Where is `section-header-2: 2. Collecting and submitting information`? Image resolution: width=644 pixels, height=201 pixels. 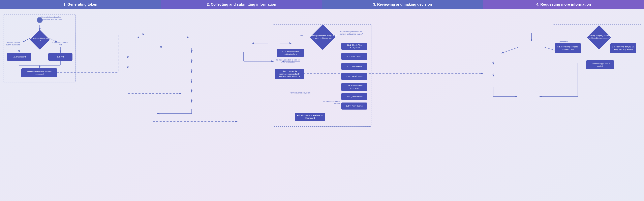 section-header-2: 2. Collecting and submitting information is located at coordinates (242, 4).